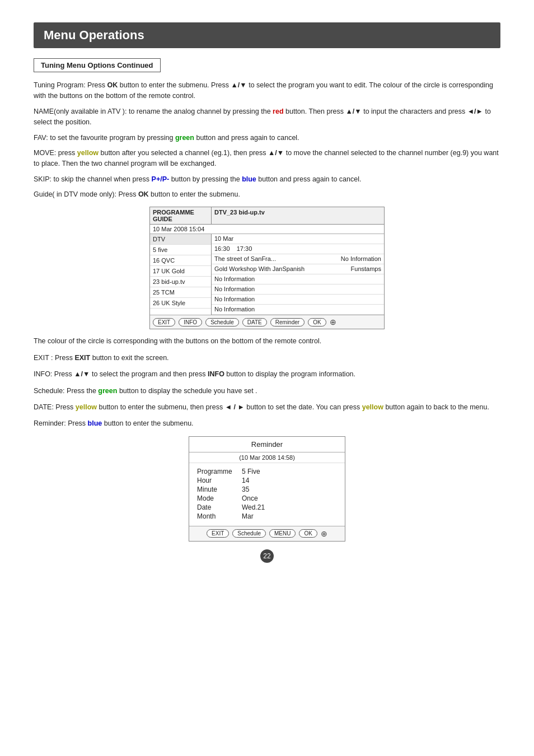 This screenshot has height=756, width=534. What do you see at coordinates (298, 310) in the screenshot?
I see `program-ukstyle: No Information` at bounding box center [298, 310].